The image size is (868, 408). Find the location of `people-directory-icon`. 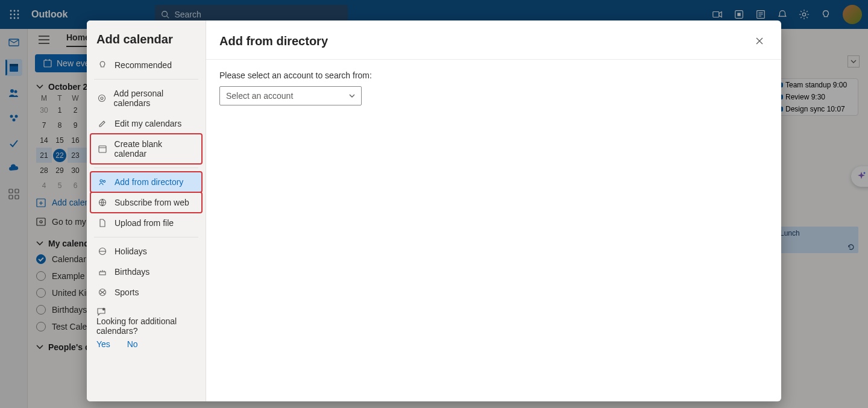

people-directory-icon is located at coordinates (102, 182).